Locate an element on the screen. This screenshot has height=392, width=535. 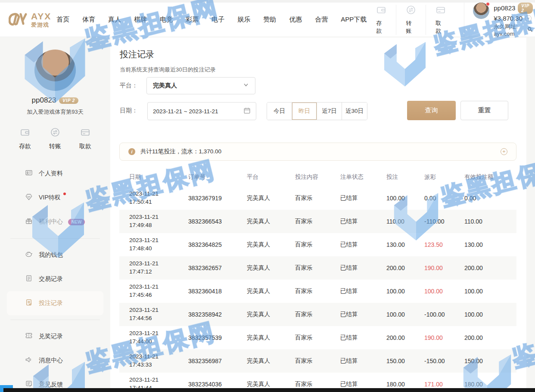
range-button-今日: 今日 is located at coordinates (280, 111).